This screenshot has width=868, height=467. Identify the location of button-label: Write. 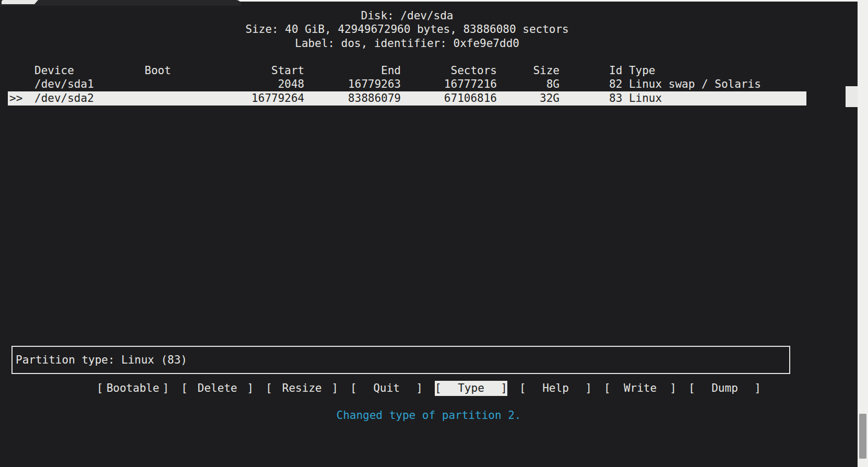
(640, 389).